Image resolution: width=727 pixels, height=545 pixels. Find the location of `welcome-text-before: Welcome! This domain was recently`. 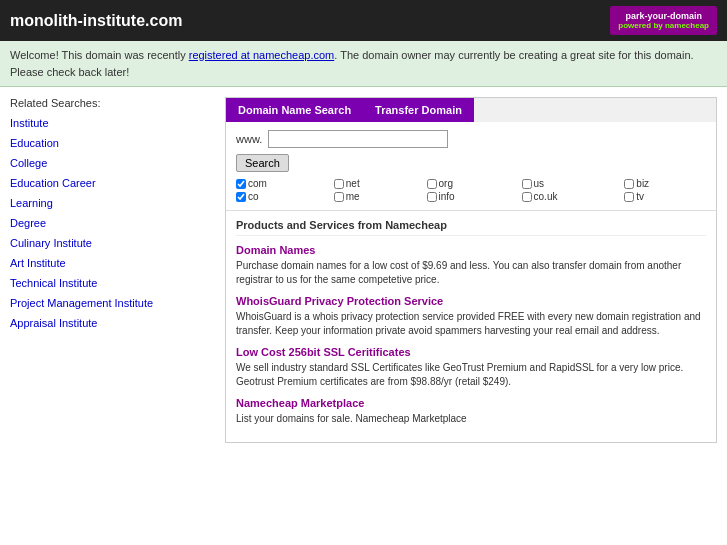

welcome-text-before: Welcome! This domain was recently is located at coordinates (100, 55).